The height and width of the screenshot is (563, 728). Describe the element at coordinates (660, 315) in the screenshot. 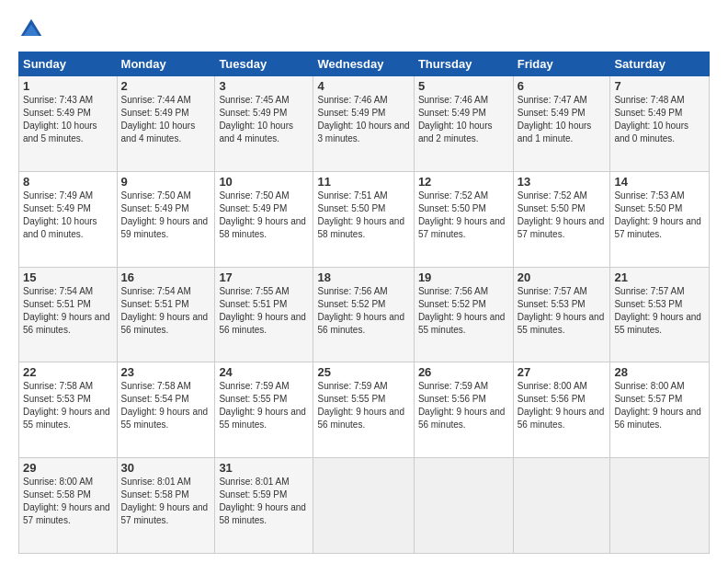

I see `calendar-cell: 21Sunrise: 7:57 AMSunset: 5:53 PMDayligh…` at that location.